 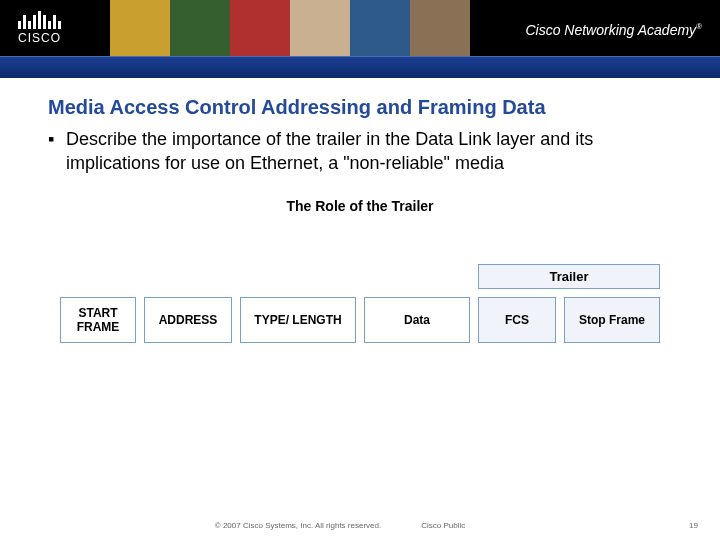 I want to click on slide-title: Media Access Control Addressing and Fram…, so click(x=360, y=108).